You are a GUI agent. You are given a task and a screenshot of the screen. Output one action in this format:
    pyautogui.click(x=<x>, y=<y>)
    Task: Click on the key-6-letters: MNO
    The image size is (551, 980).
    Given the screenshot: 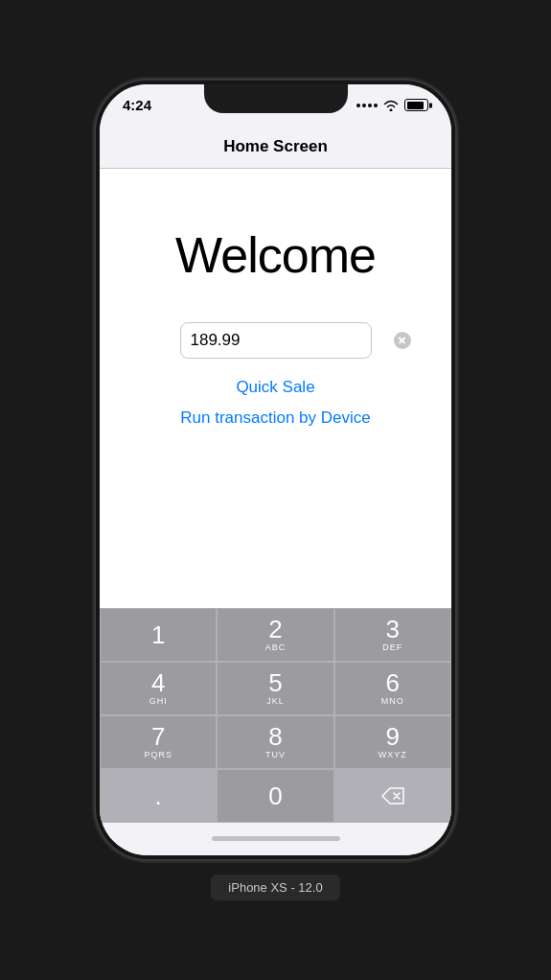 What is the action you would take?
    pyautogui.click(x=393, y=701)
    